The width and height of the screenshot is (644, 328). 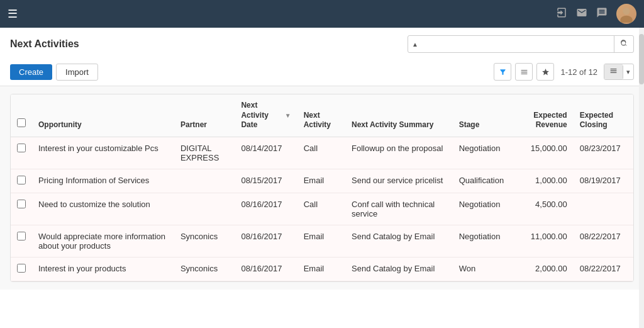 What do you see at coordinates (13, 14) in the screenshot?
I see `hamburger-icon: ☰` at bounding box center [13, 14].